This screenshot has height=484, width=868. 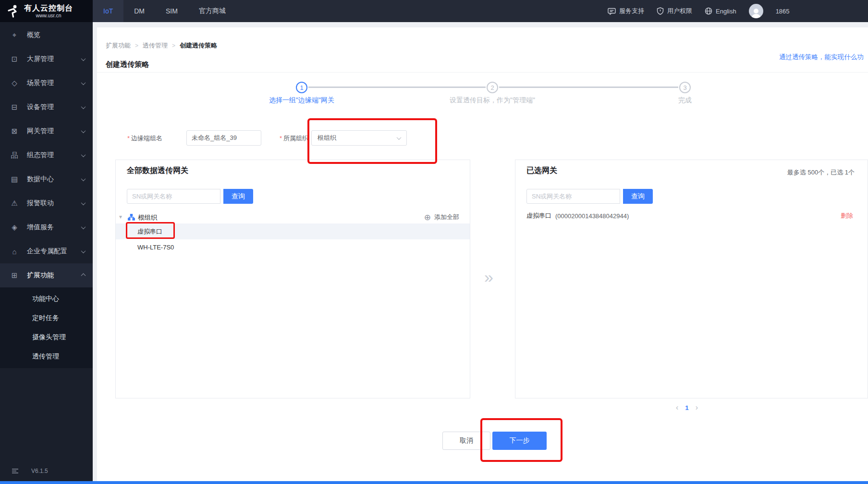 What do you see at coordinates (293, 232) in the screenshot?
I see `gateway-tree-item-virtual-serial: 虚拟串口` at bounding box center [293, 232].